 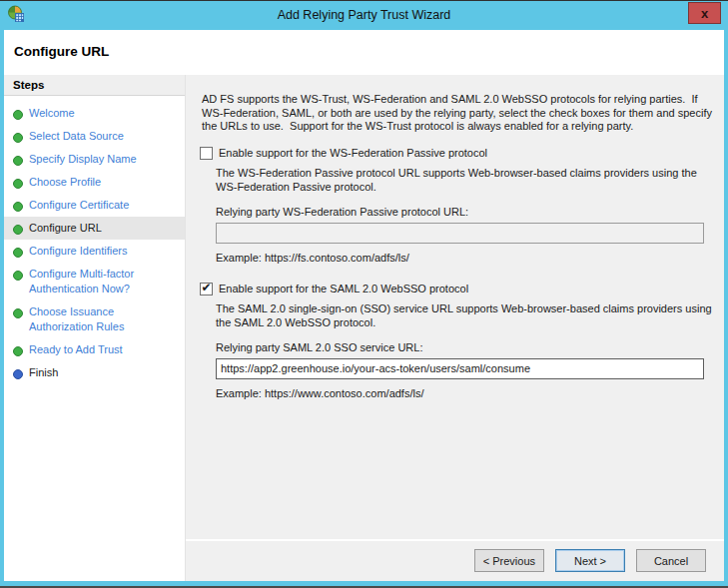 I want to click on page-title: Configure URL, so click(x=364, y=44).